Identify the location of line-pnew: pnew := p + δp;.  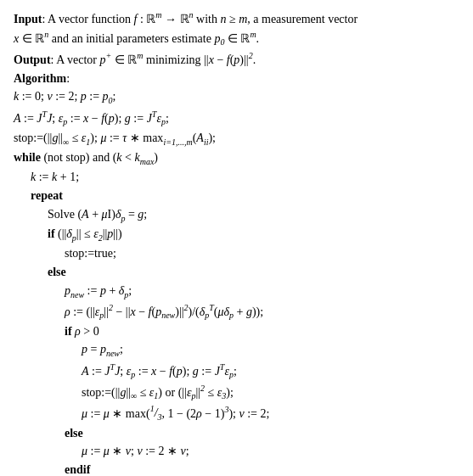
(236, 292).